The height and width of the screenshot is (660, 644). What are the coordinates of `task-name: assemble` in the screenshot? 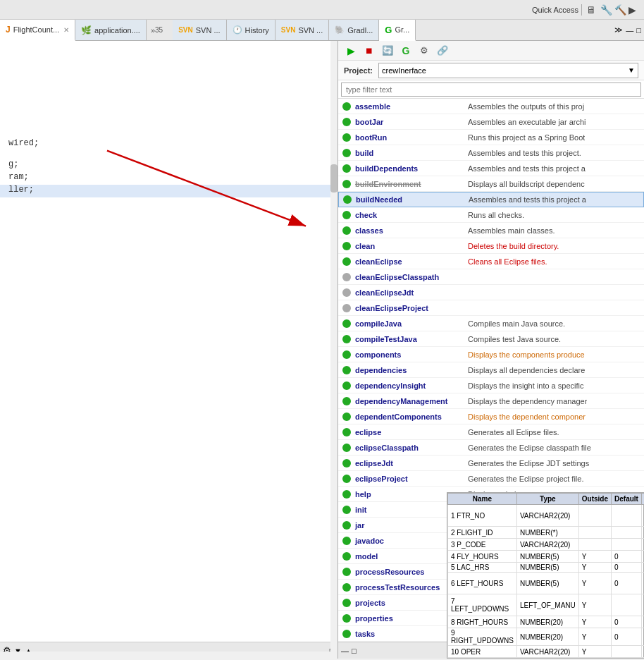 It's located at (411, 106).